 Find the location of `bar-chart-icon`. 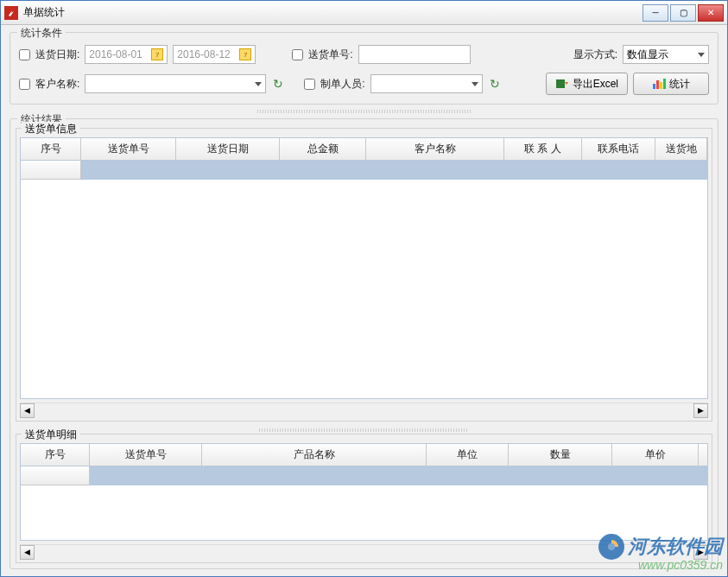

bar-chart-icon is located at coordinates (659, 84).